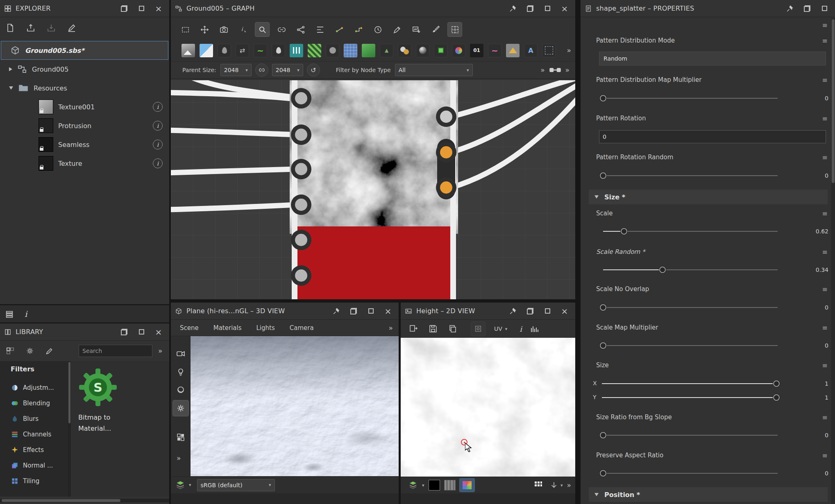 The width and height of the screenshot is (835, 504). Describe the element at coordinates (708, 495) in the screenshot. I see `section-position: Position *` at that location.